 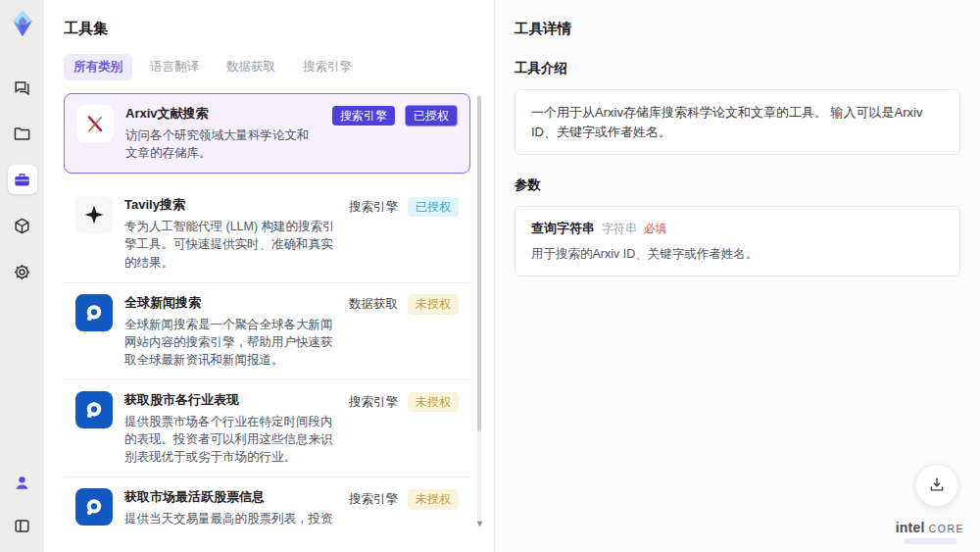 What do you see at coordinates (737, 122) in the screenshot?
I see `intro-text: 一个用于从Arxiv存储库搜索科学论文和文章的工具。 输入可以是Arxiv ID…` at bounding box center [737, 122].